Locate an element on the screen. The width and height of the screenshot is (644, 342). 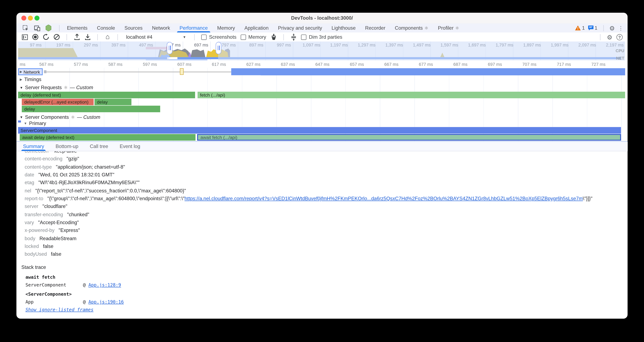
server-request-bar: delay (deferred text) is located at coordinates (106, 95).